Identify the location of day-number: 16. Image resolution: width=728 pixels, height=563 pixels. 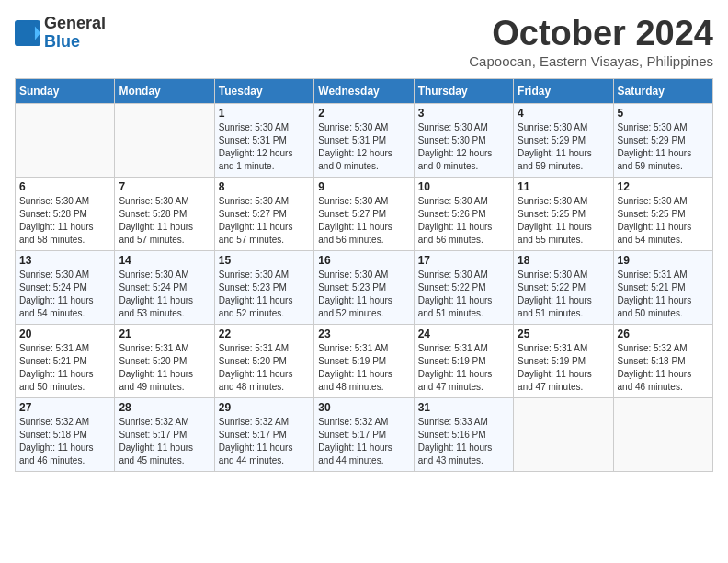
(364, 260).